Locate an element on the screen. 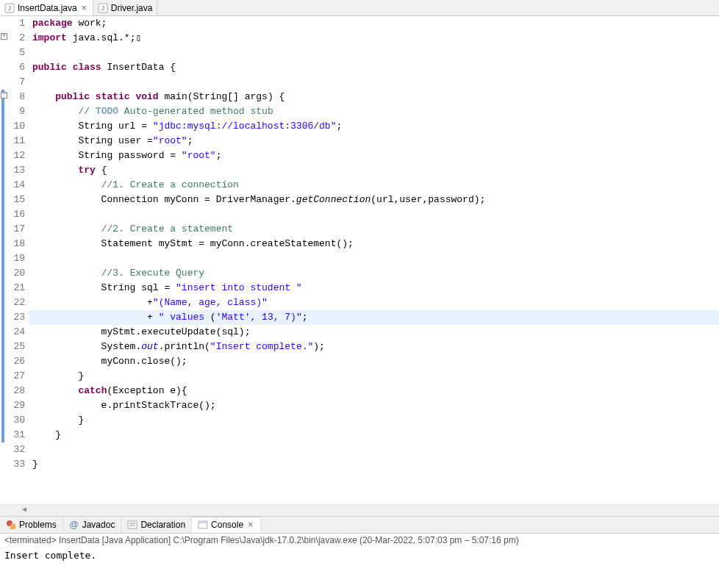 This screenshot has height=588, width=719. line-number: 22 is located at coordinates (19, 303).